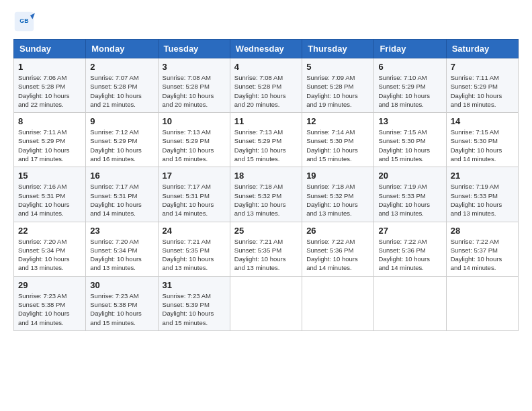 This screenshot has height=411, width=532. Describe the element at coordinates (266, 255) in the screenshot. I see `day-info: Sunrise: 7:21 AM Sunset: 5:35 PM Dayligh…` at that location.